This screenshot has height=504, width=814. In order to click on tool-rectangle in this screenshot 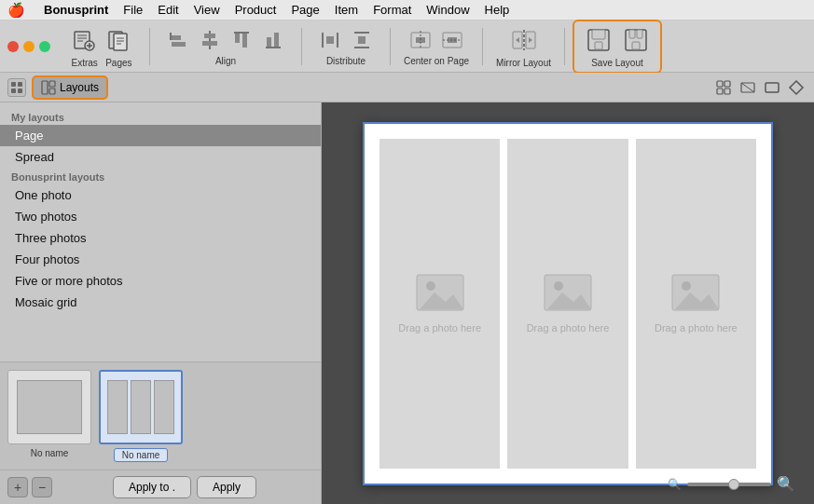, I will do `click(772, 88)`.